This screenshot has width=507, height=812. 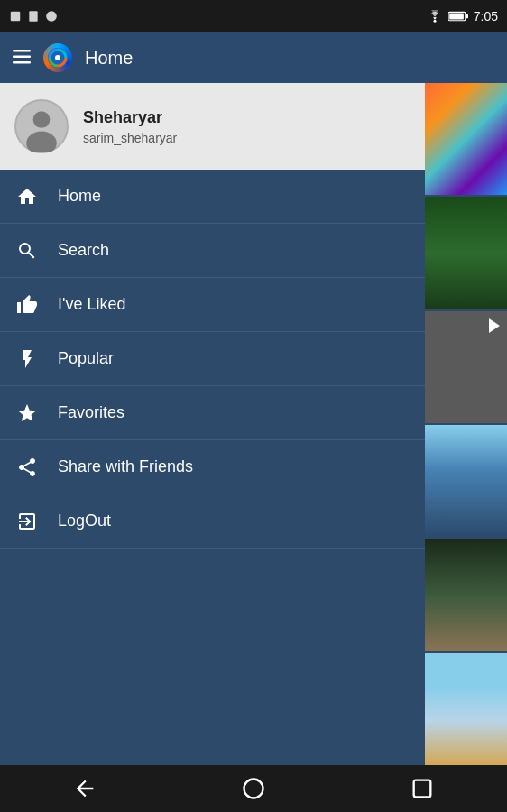 I want to click on star-svg, so click(x=27, y=413).